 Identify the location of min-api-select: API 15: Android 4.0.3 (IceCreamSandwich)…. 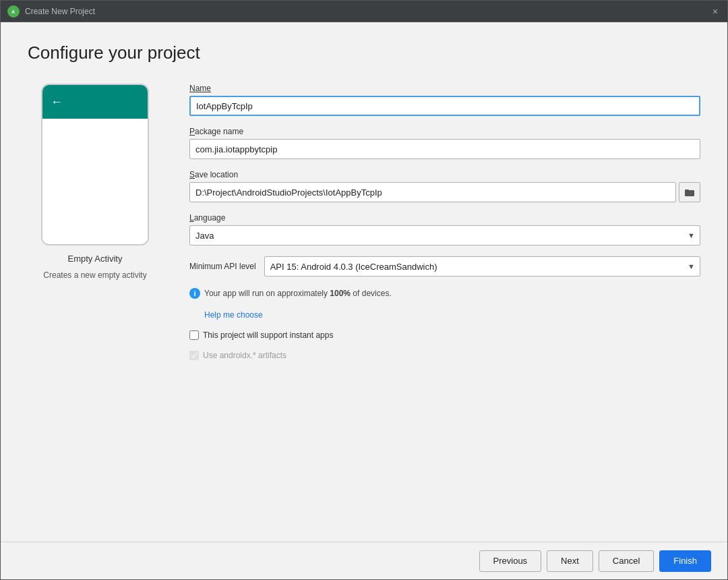
(483, 266).